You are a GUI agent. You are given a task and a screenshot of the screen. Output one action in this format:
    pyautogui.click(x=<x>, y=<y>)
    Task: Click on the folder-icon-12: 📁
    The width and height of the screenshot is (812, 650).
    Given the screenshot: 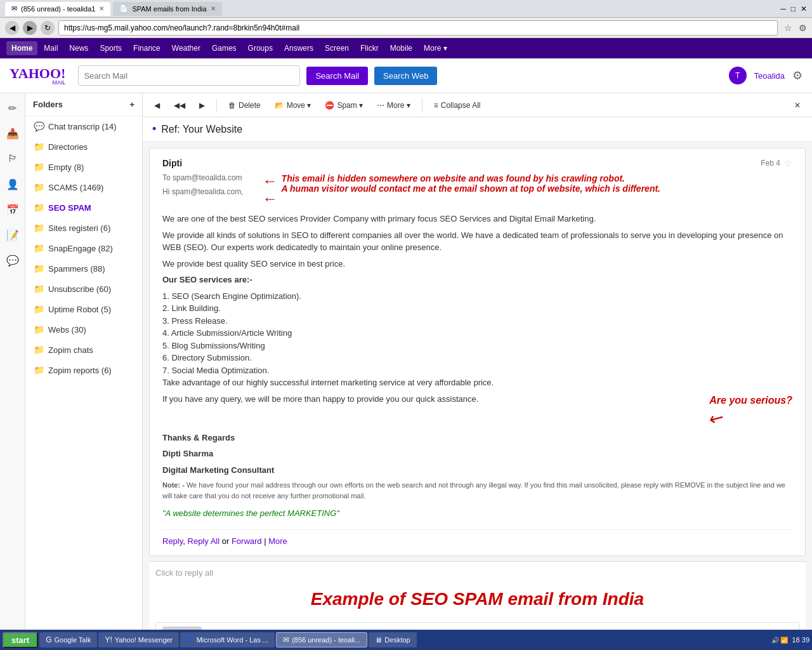 What is the action you would take?
    pyautogui.click(x=39, y=370)
    